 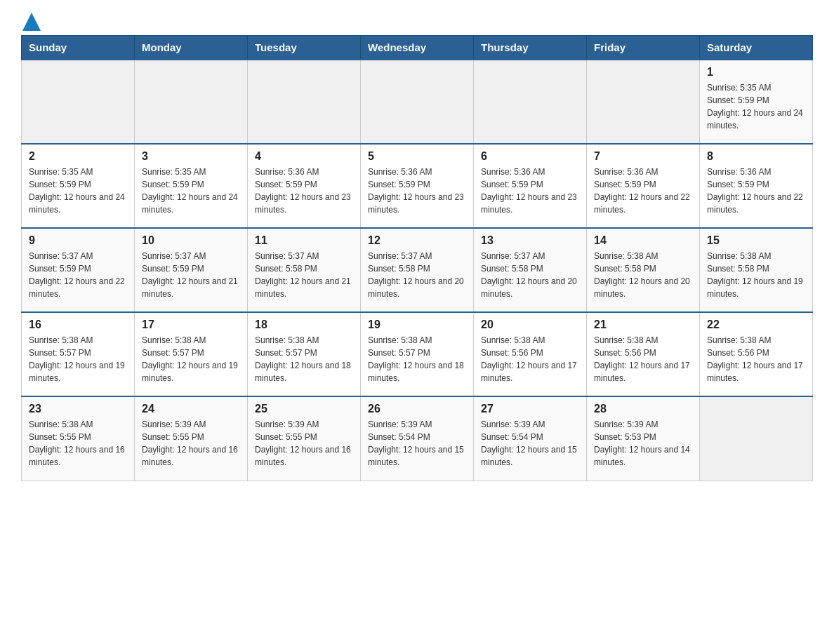 What do you see at coordinates (757, 270) in the screenshot?
I see `calendar-cell: 15Sunrise: 5:38 AMSunset: 5:58 PMDayligh…` at bounding box center [757, 270].